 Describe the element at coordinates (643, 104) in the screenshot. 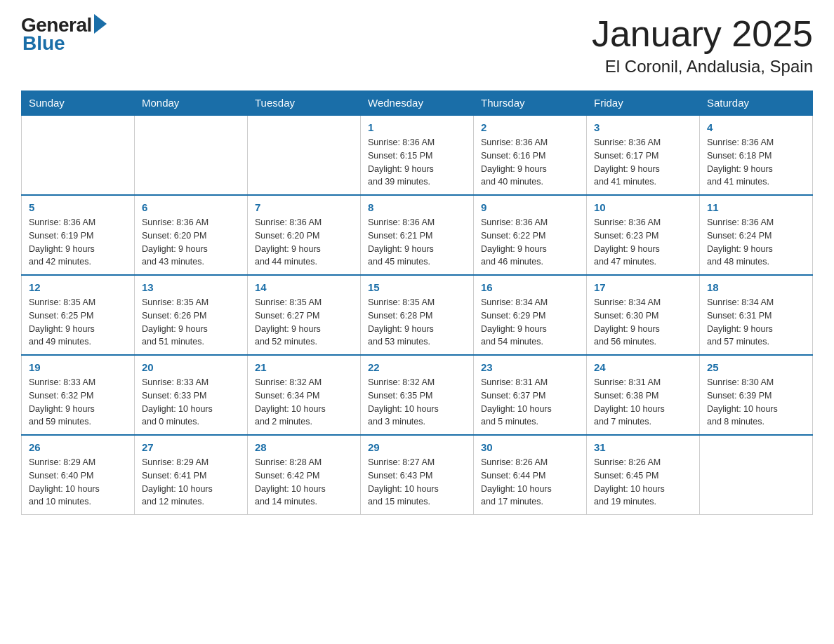

I see `calendar-header-friday: Friday` at that location.